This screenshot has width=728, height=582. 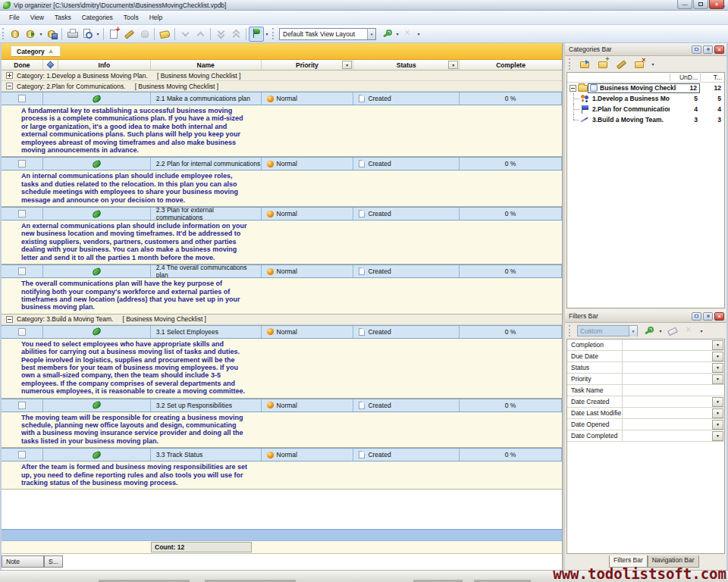 What do you see at coordinates (646, 99) in the screenshot?
I see `tree-item: 1.Develop a Business Movin55` at bounding box center [646, 99].